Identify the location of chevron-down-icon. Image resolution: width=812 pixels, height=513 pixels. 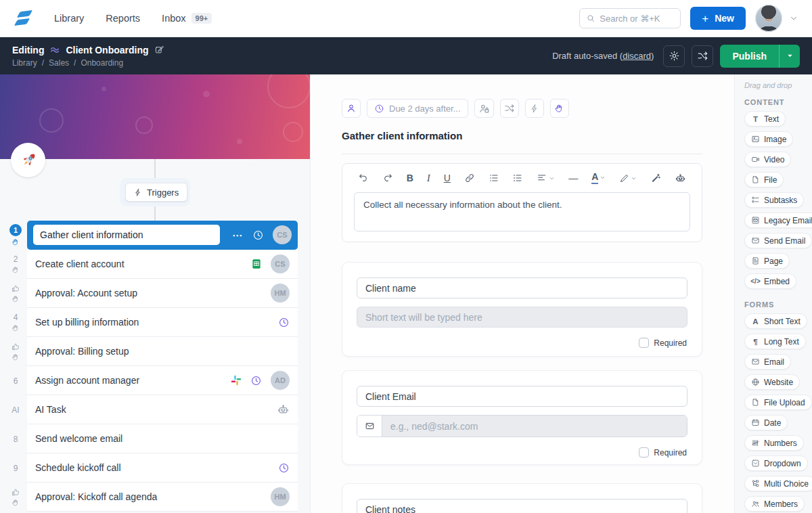
(794, 18).